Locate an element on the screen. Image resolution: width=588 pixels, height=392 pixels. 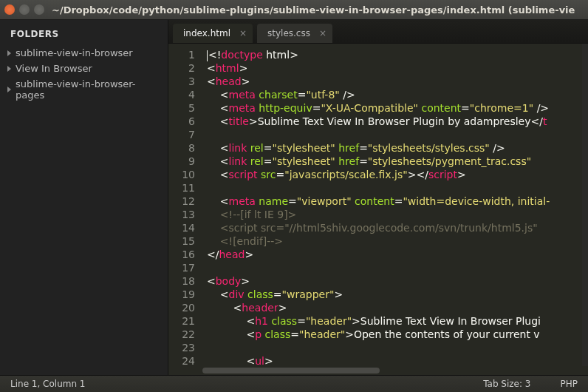
scrollbar-thumb is located at coordinates (291, 371).